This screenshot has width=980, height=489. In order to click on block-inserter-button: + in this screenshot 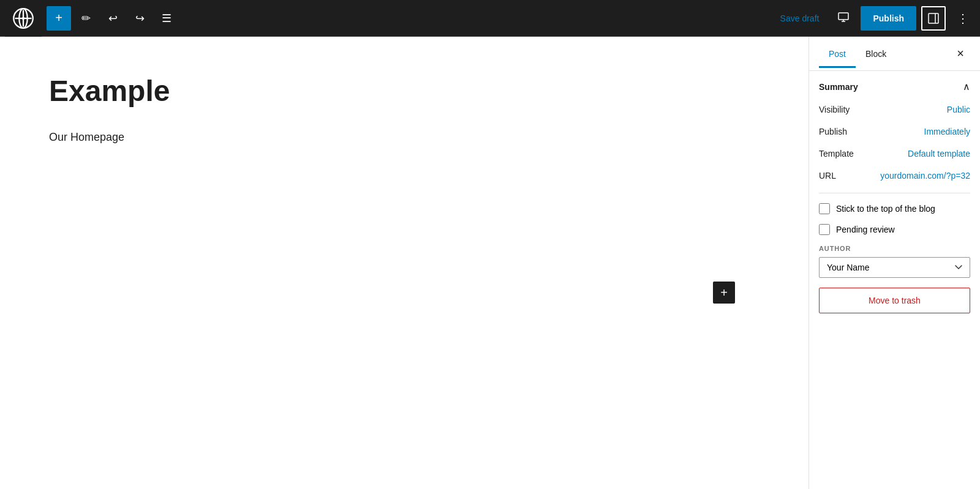, I will do `click(724, 293)`.